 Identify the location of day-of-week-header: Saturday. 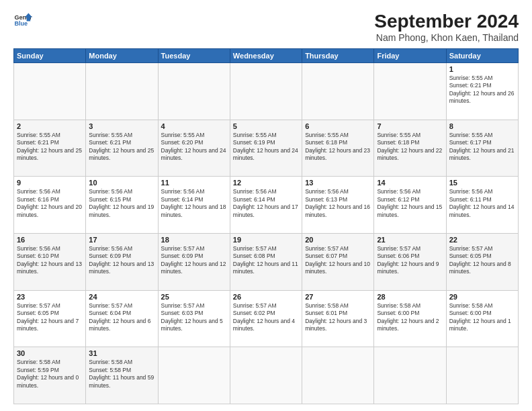
(482, 56).